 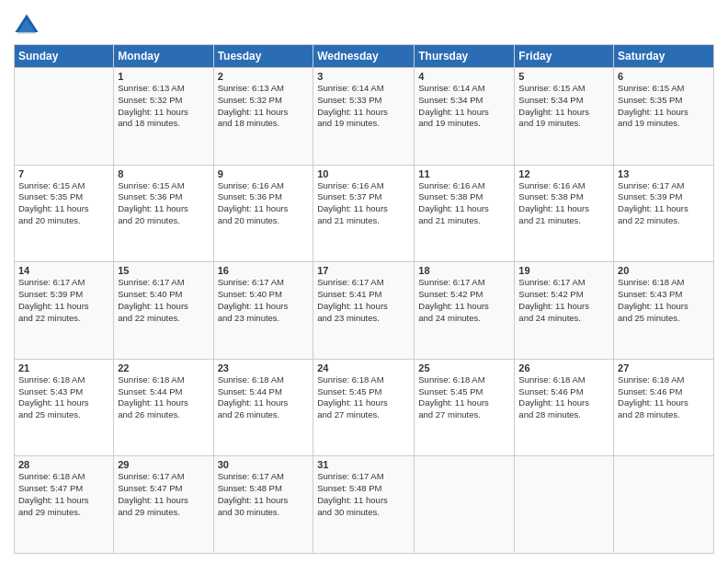 What do you see at coordinates (364, 368) in the screenshot?
I see `day-number: 24` at bounding box center [364, 368].